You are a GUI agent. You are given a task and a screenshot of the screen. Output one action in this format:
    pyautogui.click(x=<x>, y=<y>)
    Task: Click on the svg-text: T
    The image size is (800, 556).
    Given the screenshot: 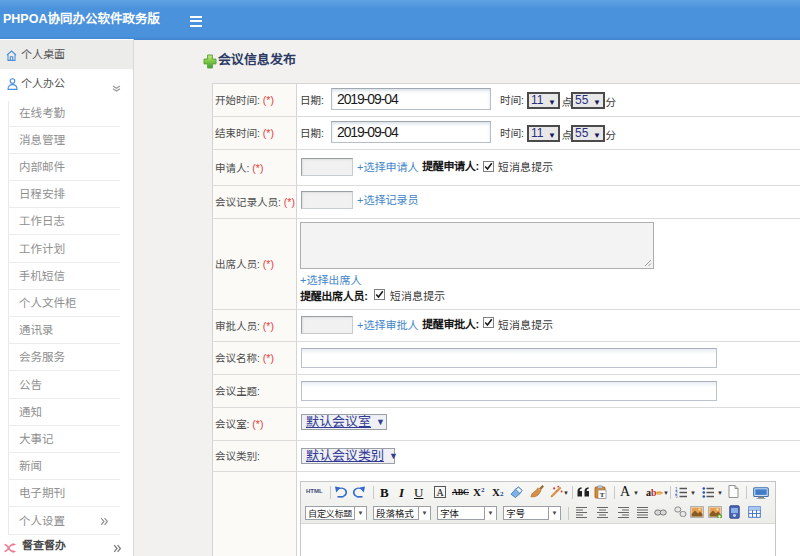 What is the action you would take?
    pyautogui.click(x=602, y=495)
    